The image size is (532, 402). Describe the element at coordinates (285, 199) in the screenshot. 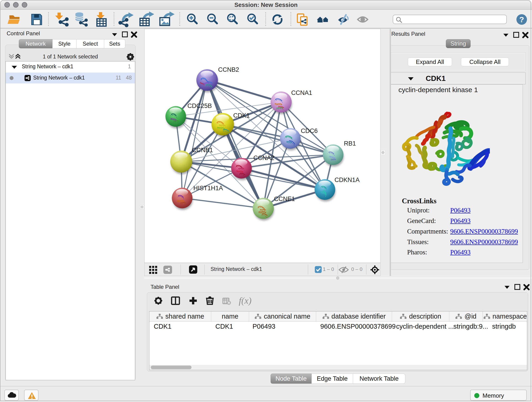

I see `svg-text: CCNE1` at that location.